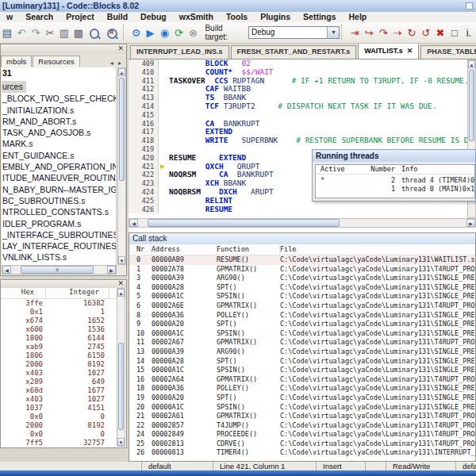 This screenshot has width=476, height=476. What do you see at coordinates (24, 294) in the screenshot?
I see `hex-column-header: Hex` at bounding box center [24, 294].